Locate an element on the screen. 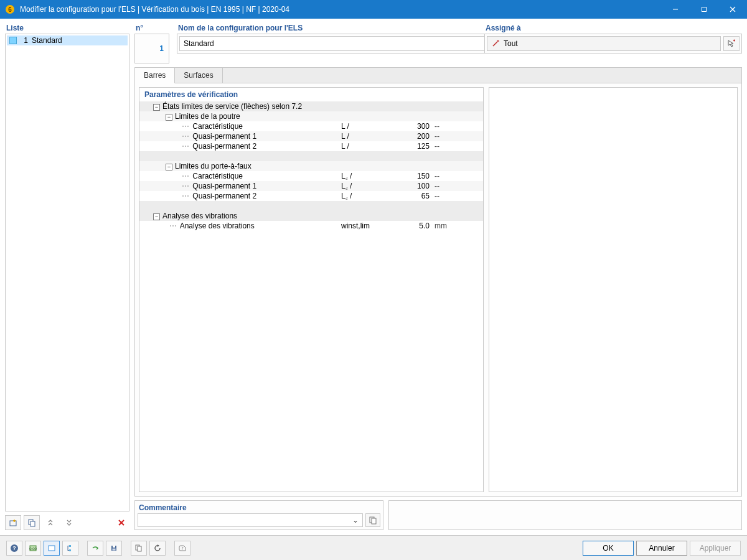 The height and width of the screenshot is (560, 747). cancel-button: Annuler is located at coordinates (662, 548).